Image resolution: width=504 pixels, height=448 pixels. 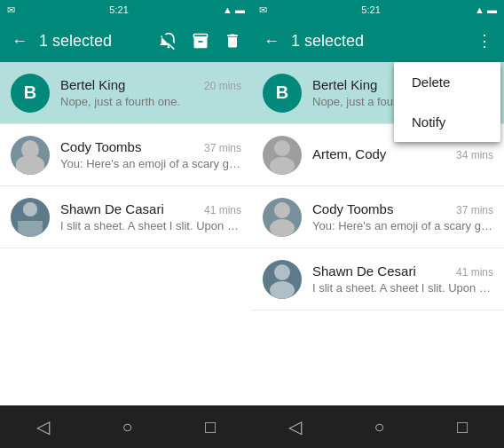 What do you see at coordinates (201, 41) in the screenshot?
I see `archive-icon` at bounding box center [201, 41].